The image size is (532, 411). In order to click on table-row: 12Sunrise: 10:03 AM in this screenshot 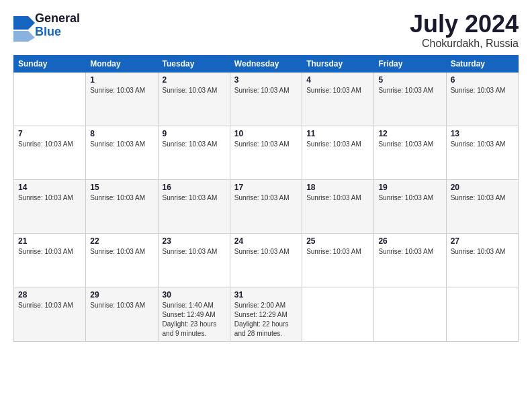, I will do `click(410, 153)`.